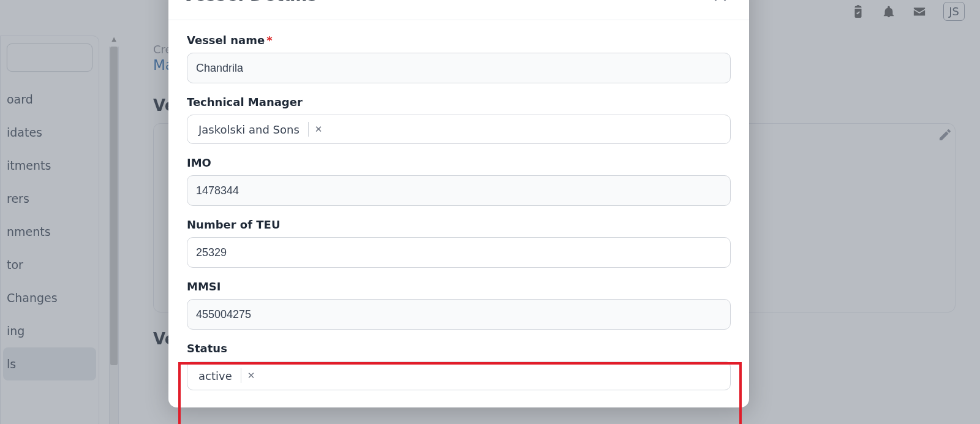  Describe the element at coordinates (216, 376) in the screenshot. I see `status-tag: active` at that location.